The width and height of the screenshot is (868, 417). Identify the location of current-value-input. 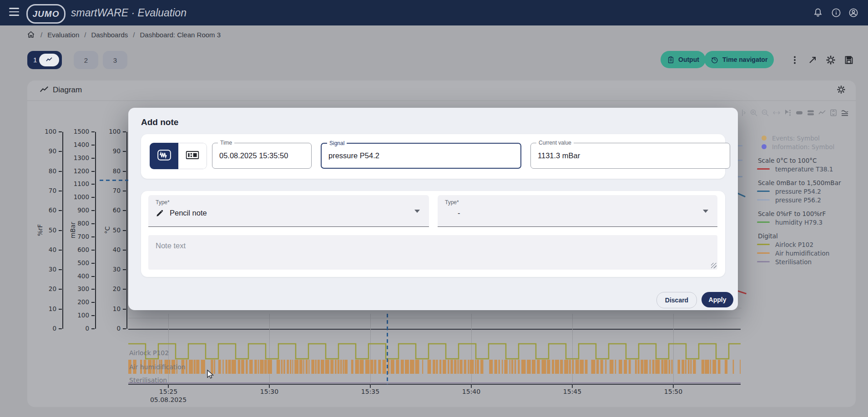
(631, 156).